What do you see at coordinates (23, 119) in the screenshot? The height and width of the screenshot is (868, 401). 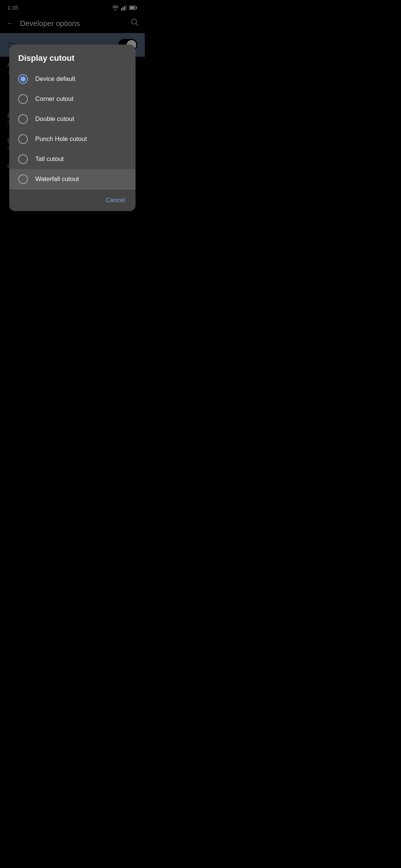 I see `radio-double-cutout` at bounding box center [23, 119].